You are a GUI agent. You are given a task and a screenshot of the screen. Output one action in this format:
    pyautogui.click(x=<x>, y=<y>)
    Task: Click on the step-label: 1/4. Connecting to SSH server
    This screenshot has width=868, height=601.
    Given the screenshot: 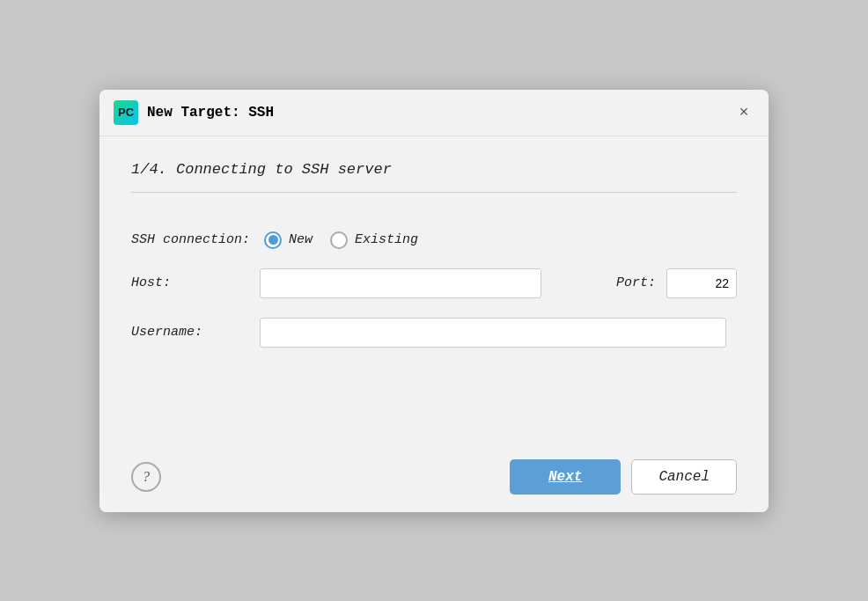 What is the action you would take?
    pyautogui.click(x=434, y=177)
    